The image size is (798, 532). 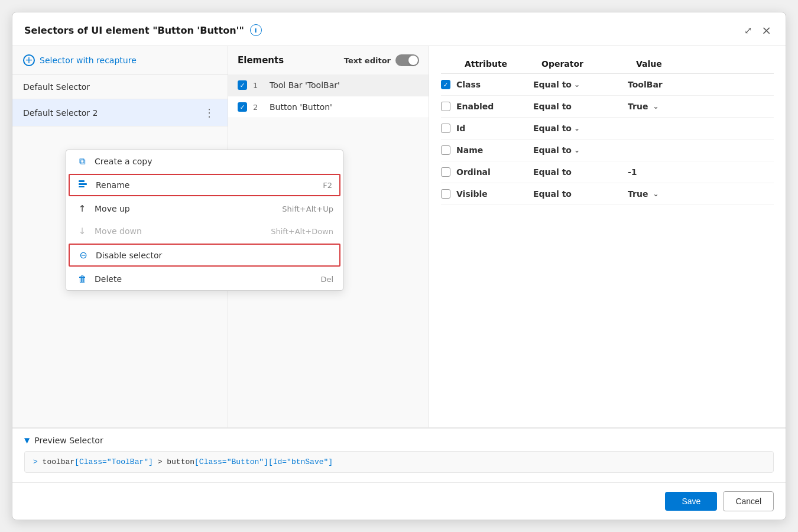 I want to click on attr-val-visible-text: True, so click(x=638, y=194).